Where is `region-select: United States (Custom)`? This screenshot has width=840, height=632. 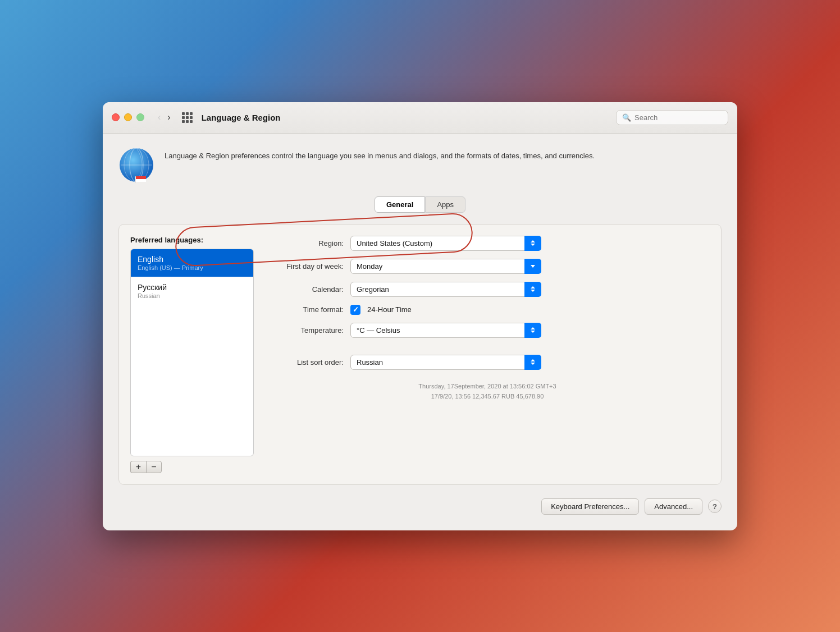 region-select: United States (Custom) is located at coordinates (446, 244).